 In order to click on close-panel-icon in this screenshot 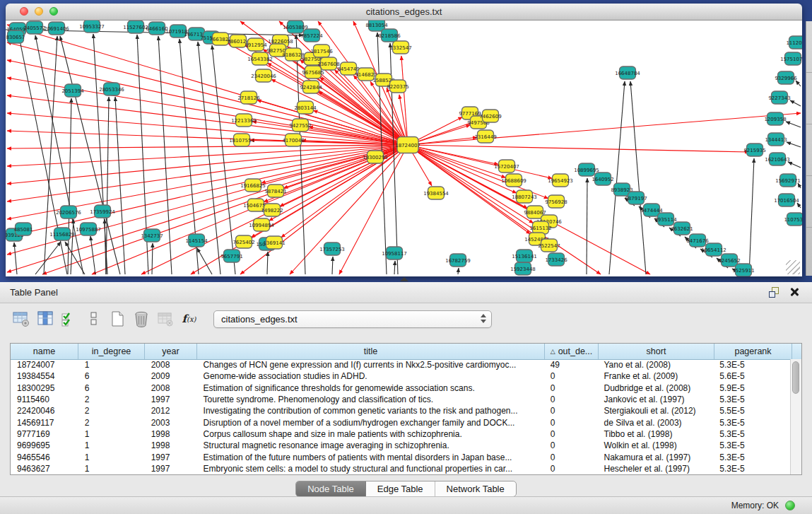, I will do `click(794, 292)`.